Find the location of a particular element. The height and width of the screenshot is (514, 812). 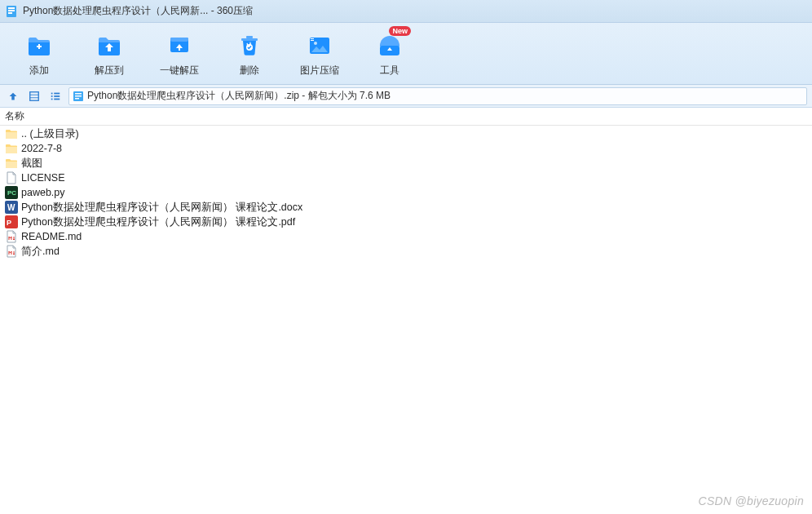

delete-label: 删除 is located at coordinates (249, 70).